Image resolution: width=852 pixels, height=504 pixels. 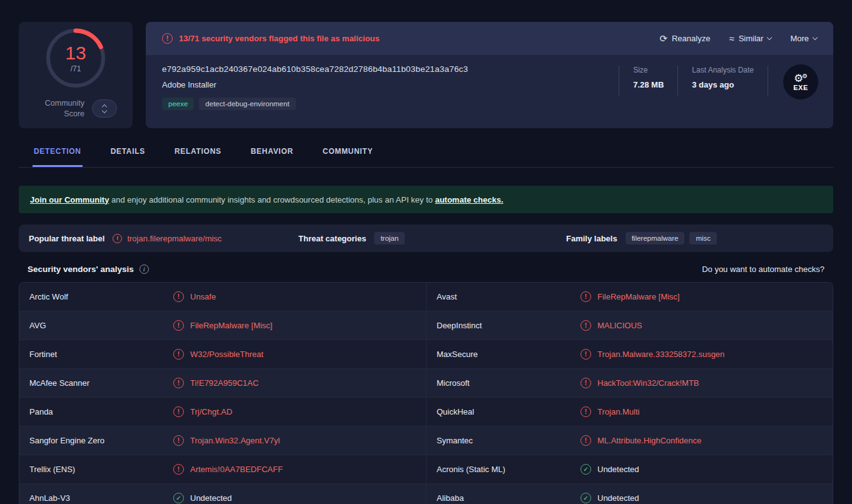 What do you see at coordinates (69, 200) in the screenshot?
I see `join-community-link: Join our Community` at bounding box center [69, 200].